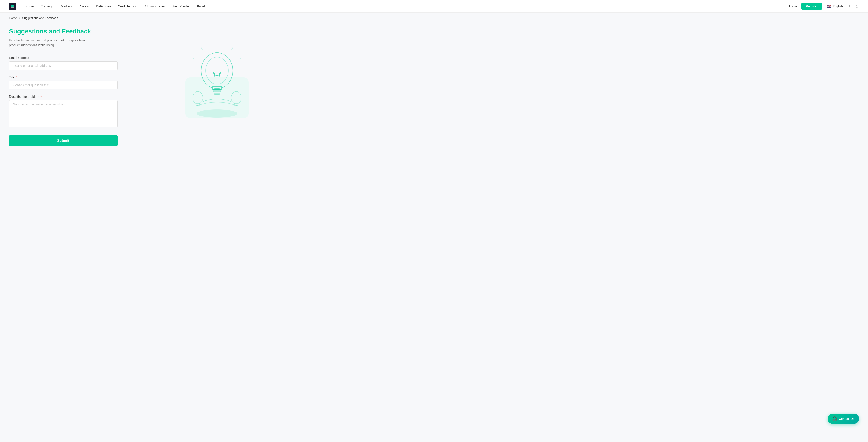 This screenshot has height=442, width=868. What do you see at coordinates (66, 6) in the screenshot?
I see `nav-markets: Markets` at bounding box center [66, 6].